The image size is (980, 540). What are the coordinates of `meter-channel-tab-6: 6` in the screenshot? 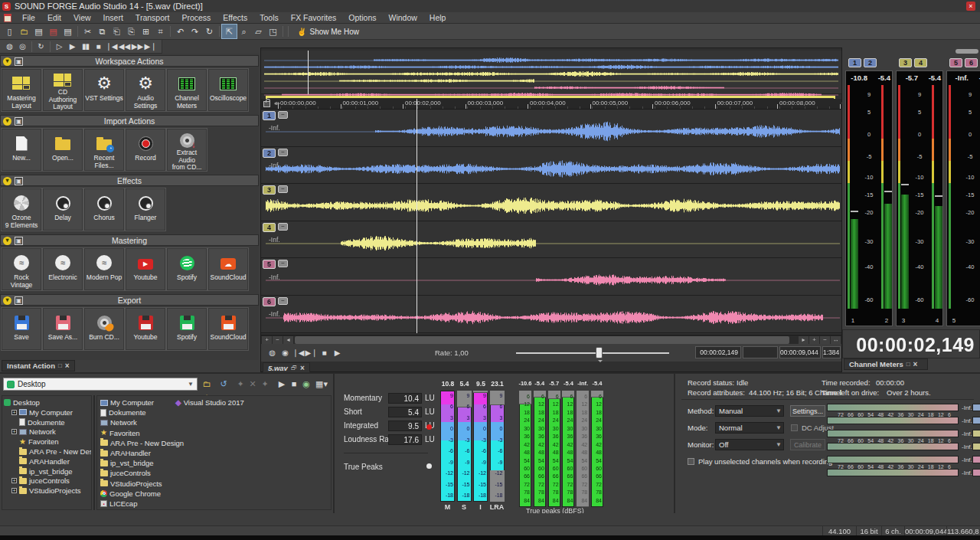 It's located at (971, 63).